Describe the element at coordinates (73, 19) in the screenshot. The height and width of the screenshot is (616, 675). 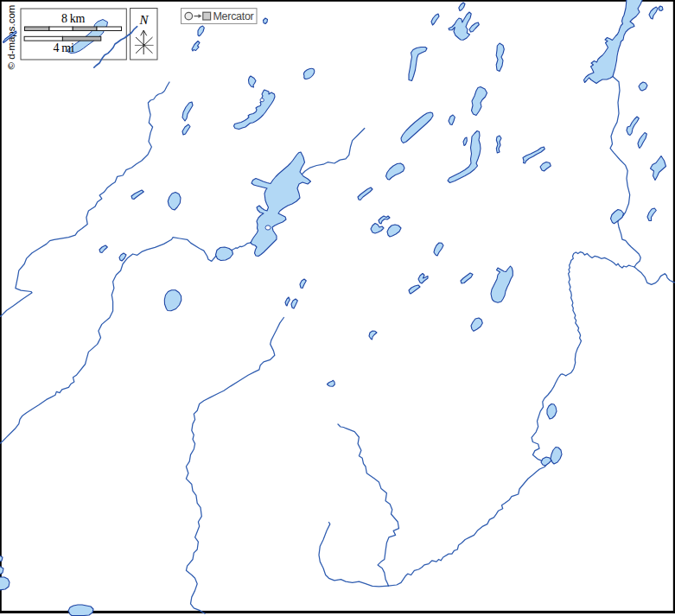
I see `svg-text: 8 km` at that location.